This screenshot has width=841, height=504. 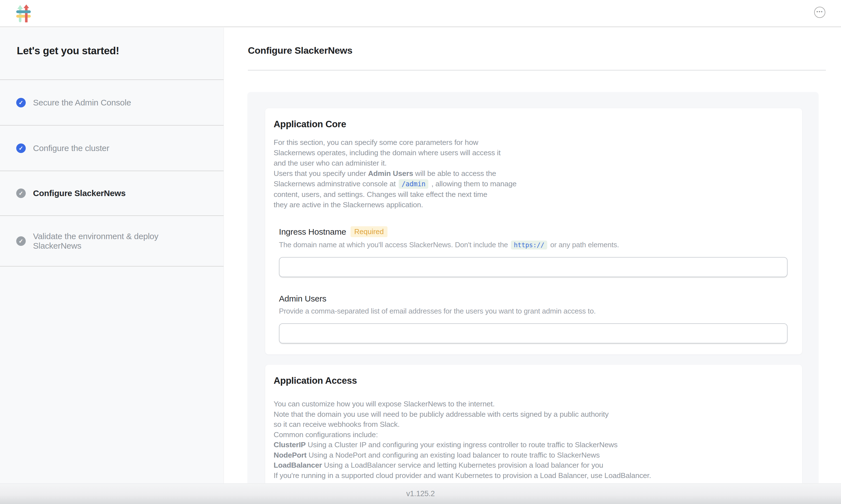 What do you see at coordinates (112, 193) in the screenshot?
I see `sidebar-step-configure-slackernews: ✓ Configure SlackerNews` at bounding box center [112, 193].